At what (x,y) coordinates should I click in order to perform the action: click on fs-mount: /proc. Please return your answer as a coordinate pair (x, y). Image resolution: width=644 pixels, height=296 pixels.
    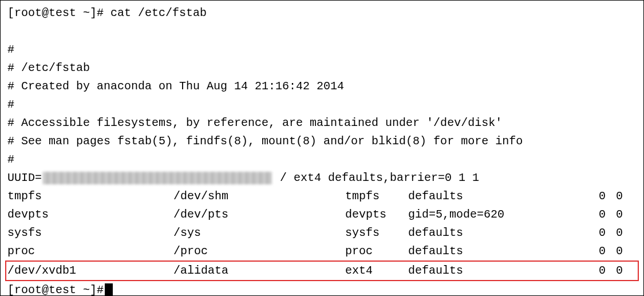
    Looking at the image, I should click on (259, 251).